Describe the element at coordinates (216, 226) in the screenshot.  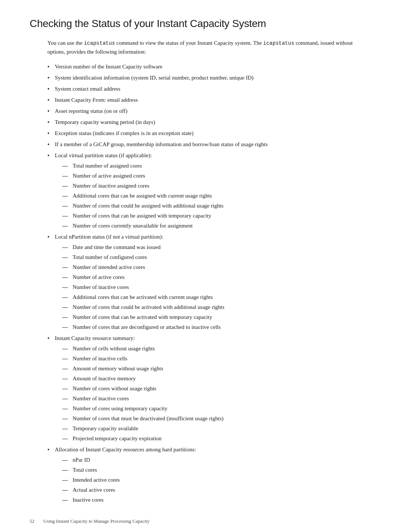
I see `sub-list-item: Number of cores currently unavailable fo…` at that location.